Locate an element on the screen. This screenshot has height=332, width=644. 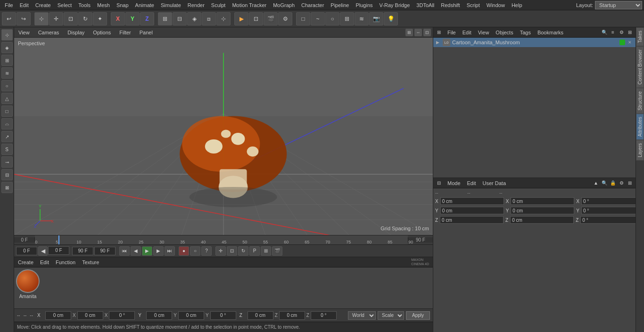
param-button: P is located at coordinates (255, 251).